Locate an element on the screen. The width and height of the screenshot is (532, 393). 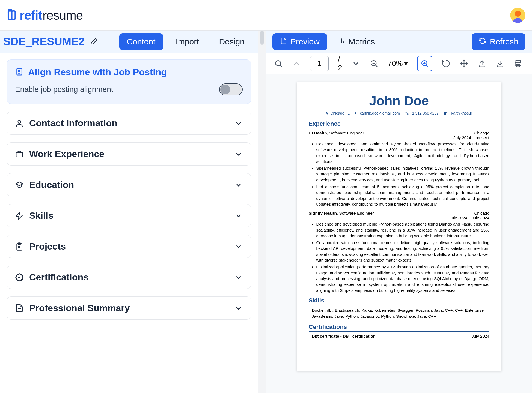
badge-check-icon is located at coordinates (19, 277).